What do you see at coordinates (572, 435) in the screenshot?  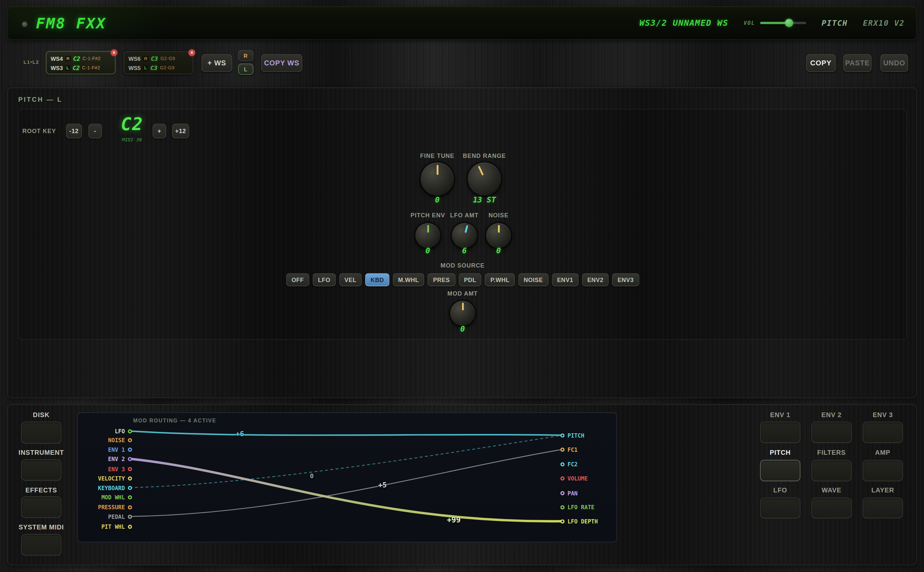 I see `routing-dest-pitch: PITCH` at bounding box center [572, 435].